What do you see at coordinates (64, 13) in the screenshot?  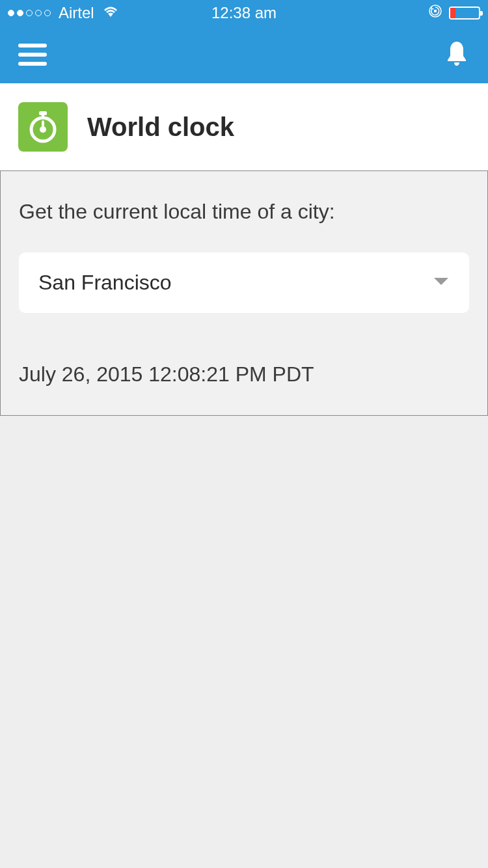 I see `status-left: Airtel` at bounding box center [64, 13].